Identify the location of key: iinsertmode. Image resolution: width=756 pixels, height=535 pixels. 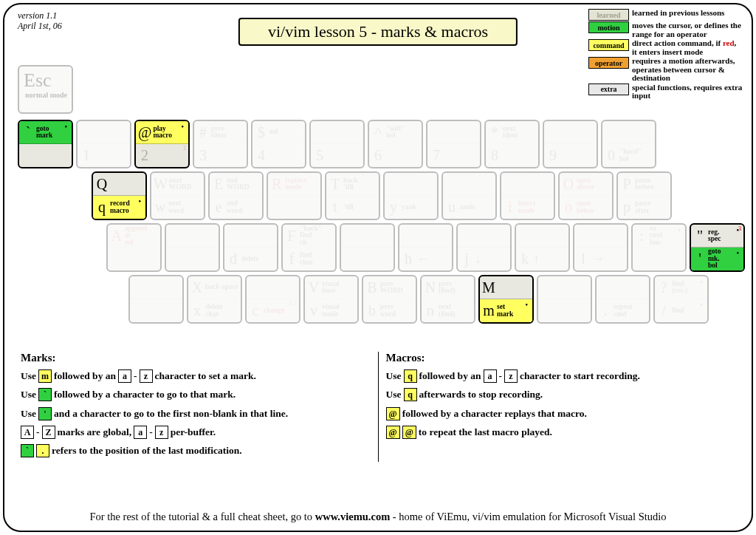
(527, 196).